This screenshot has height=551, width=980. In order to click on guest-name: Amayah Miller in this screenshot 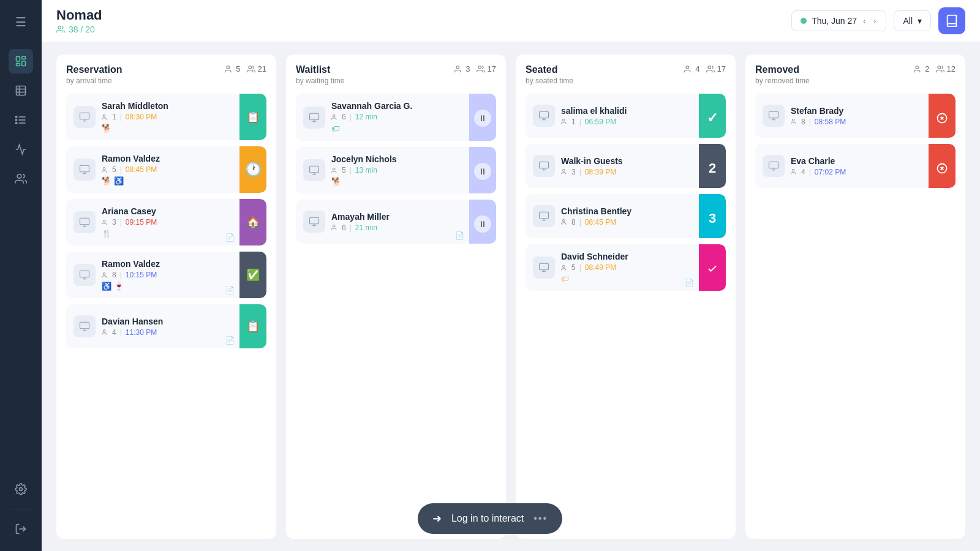, I will do `click(397, 217)`.